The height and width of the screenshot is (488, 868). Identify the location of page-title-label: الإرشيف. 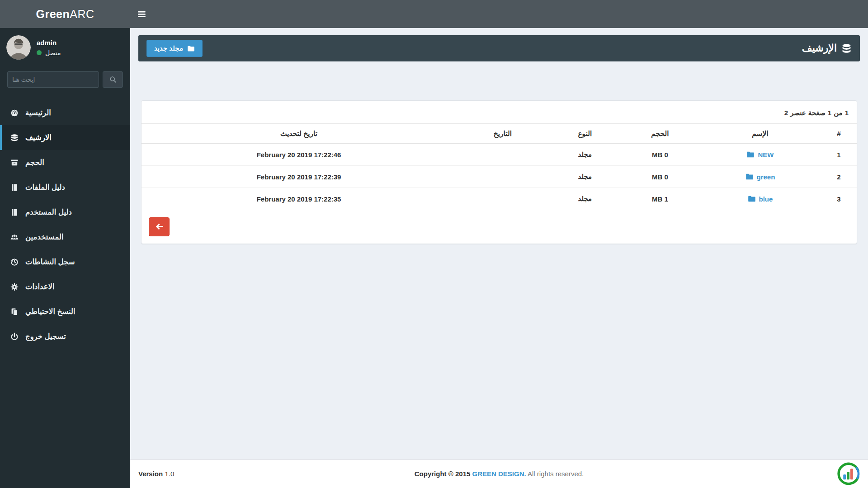
(819, 48).